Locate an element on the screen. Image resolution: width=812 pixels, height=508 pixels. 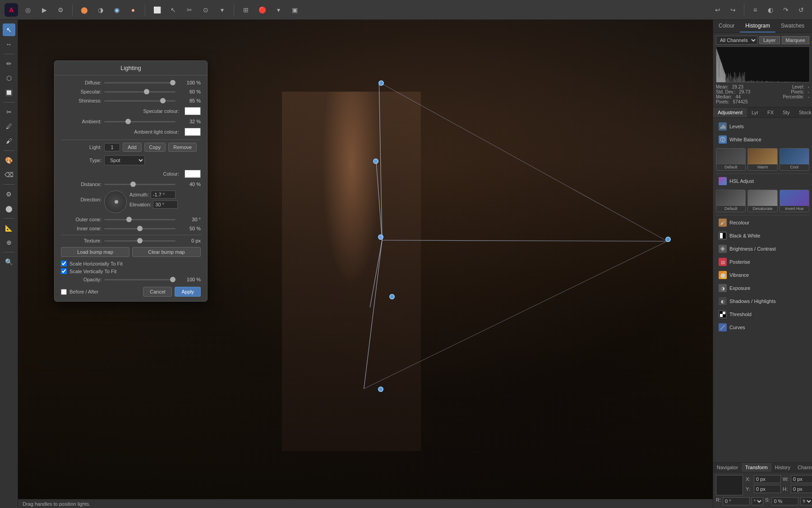
ctrl-point-center is located at coordinates (381, 237).